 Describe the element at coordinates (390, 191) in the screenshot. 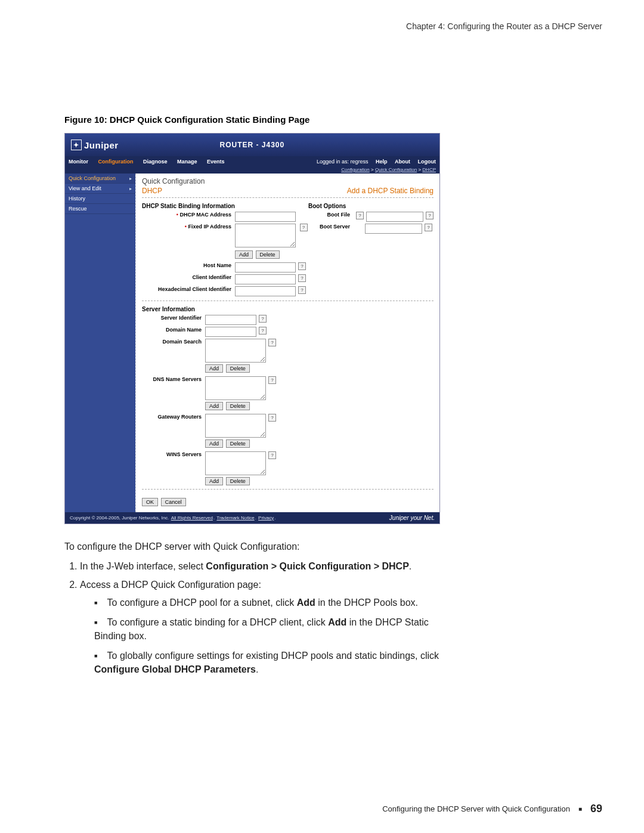

I see `content-action-title: Add a DHCP Static Binding` at that location.